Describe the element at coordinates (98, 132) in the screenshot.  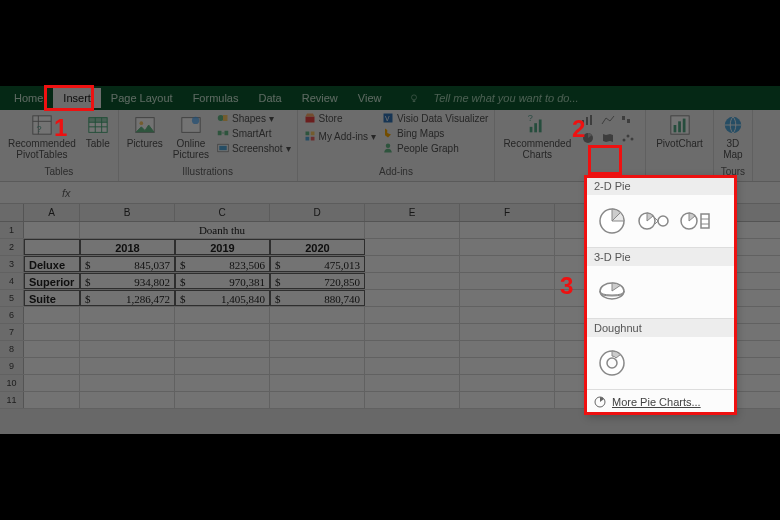
I see `table-button: Table` at that location.